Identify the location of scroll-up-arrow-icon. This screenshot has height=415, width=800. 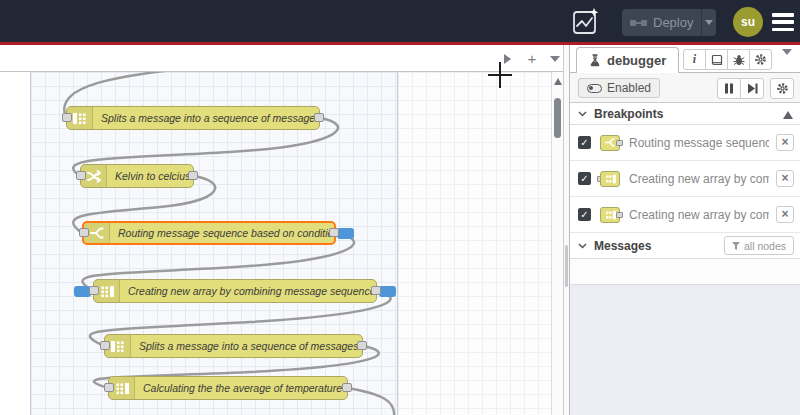
(788, 115).